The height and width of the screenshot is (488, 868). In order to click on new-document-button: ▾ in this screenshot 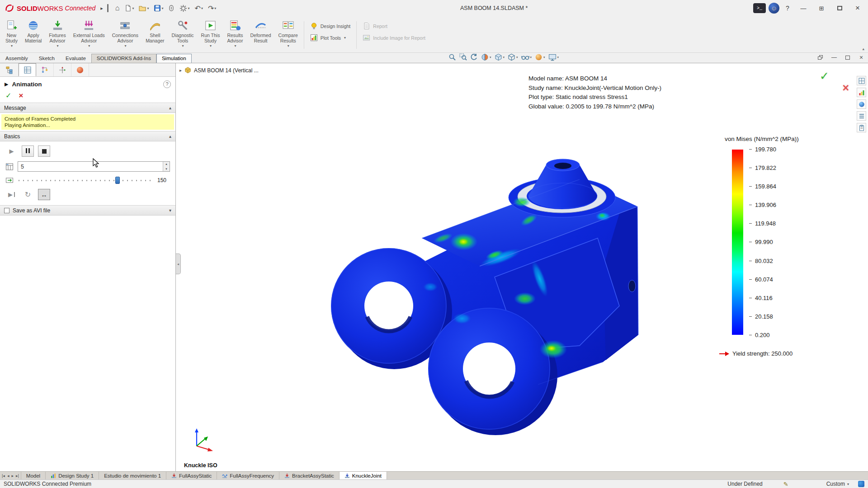, I will do `click(129, 8)`.